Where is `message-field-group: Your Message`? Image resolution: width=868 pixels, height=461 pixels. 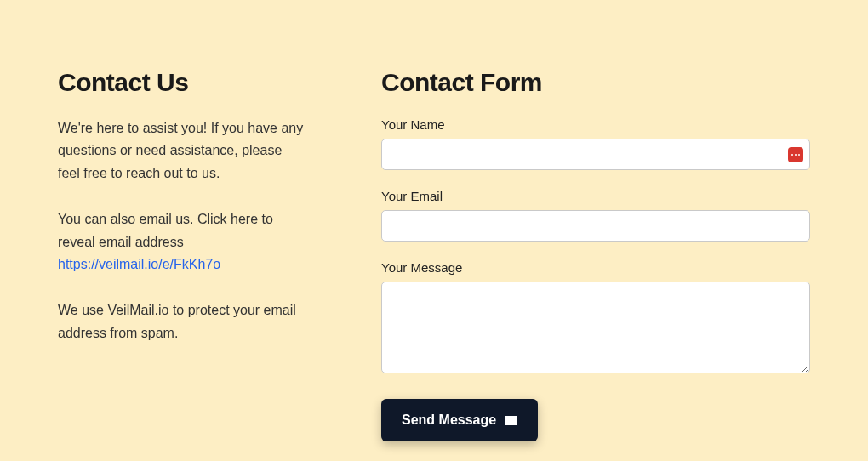
message-field-group: Your Message is located at coordinates (596, 318).